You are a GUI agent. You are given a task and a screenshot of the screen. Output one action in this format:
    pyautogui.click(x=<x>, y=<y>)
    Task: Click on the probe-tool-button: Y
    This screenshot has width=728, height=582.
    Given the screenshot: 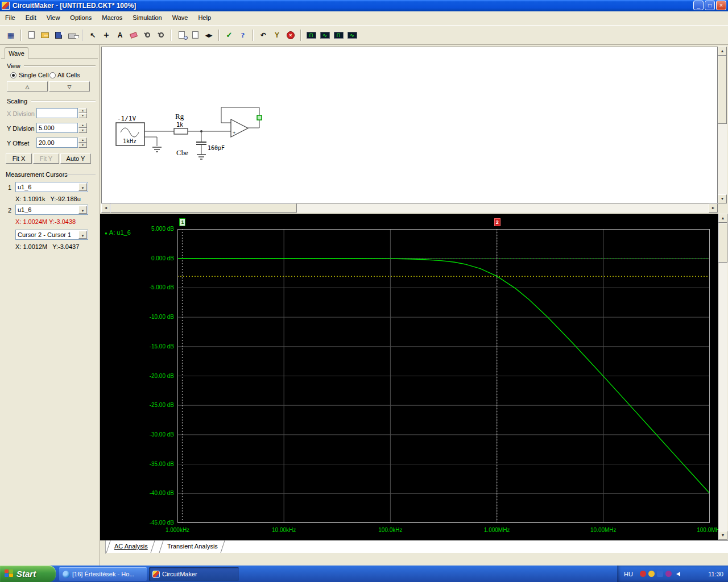 What is the action you would take?
    pyautogui.click(x=277, y=35)
    